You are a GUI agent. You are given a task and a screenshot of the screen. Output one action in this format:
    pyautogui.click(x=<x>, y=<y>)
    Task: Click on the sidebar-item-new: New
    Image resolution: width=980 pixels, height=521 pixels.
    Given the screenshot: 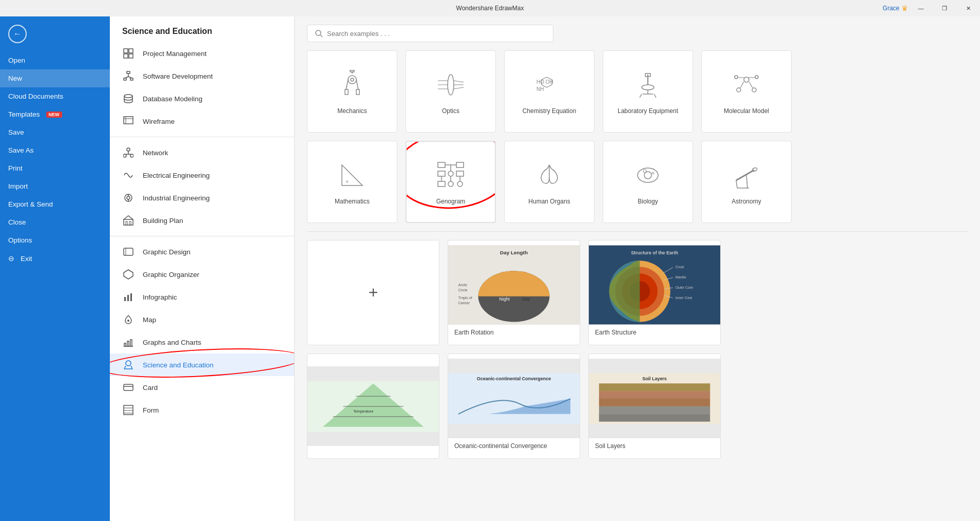 What is the action you would take?
    pyautogui.click(x=55, y=78)
    